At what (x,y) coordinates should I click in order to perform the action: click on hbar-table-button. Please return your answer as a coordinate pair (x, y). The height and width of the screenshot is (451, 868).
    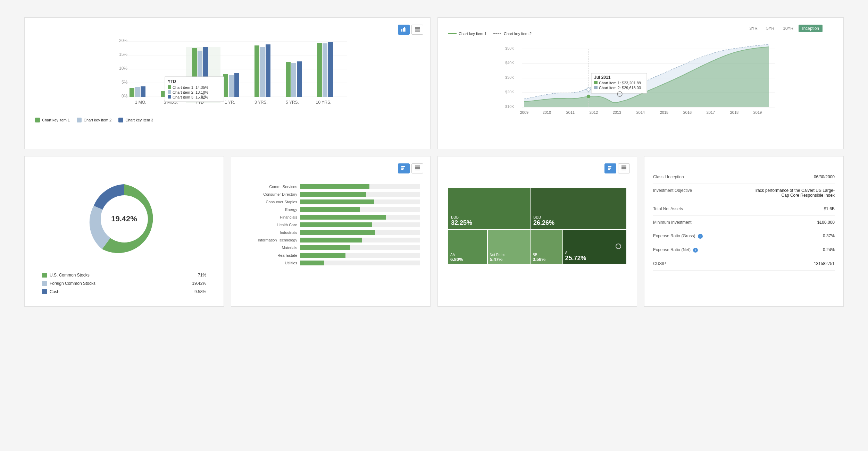
    Looking at the image, I should click on (417, 169).